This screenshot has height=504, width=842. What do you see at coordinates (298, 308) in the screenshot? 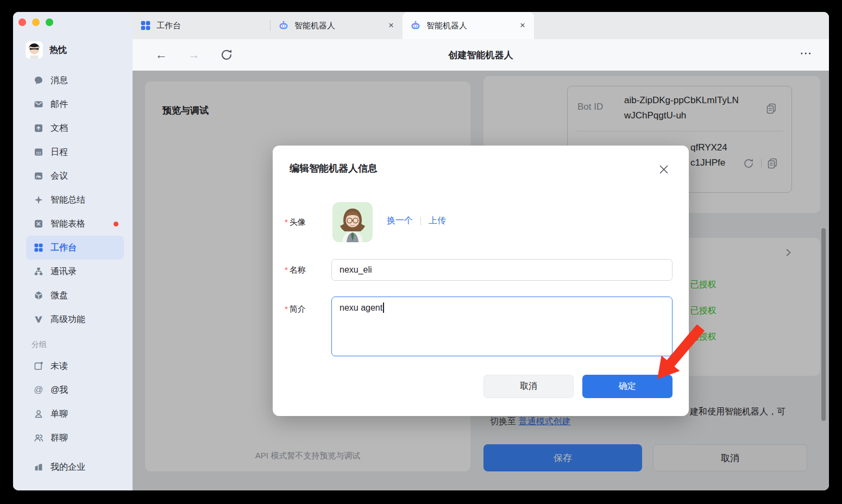
I see `field-label-text: 简介` at bounding box center [298, 308].